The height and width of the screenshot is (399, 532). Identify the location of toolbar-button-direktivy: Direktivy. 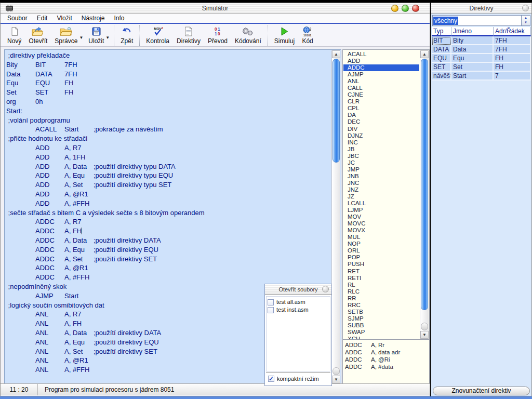
(189, 35).